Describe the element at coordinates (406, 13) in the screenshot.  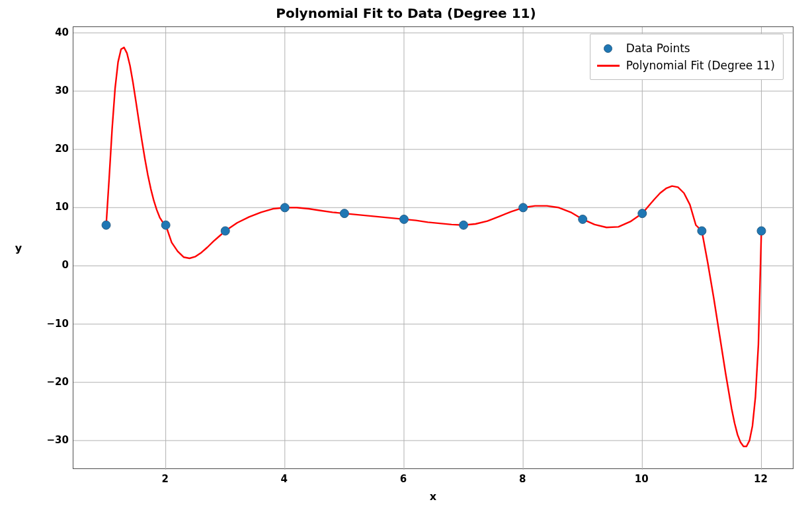
I see `chart-title: Polynomial Fit to Data (Degree 11)` at that location.